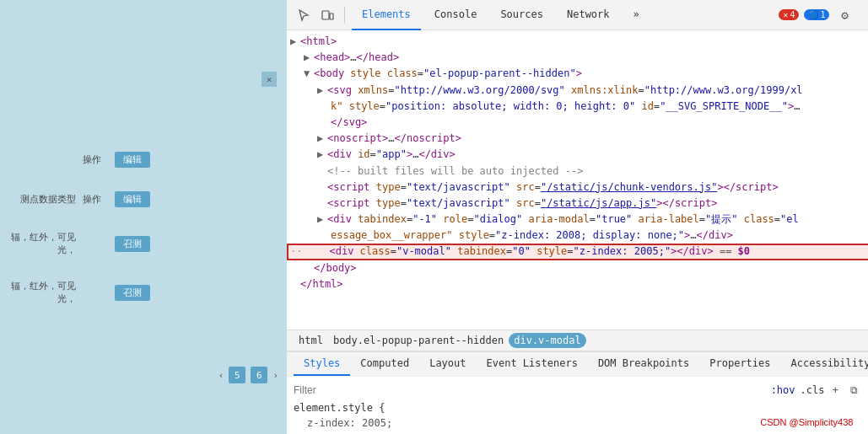 The width and height of the screenshot is (868, 434). Describe the element at coordinates (648, 106) in the screenshot. I see `attr-text: id` at that location.